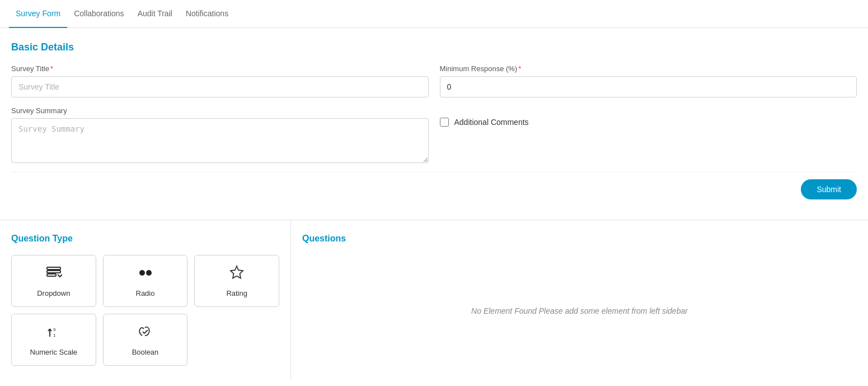  I want to click on minimum-response-input: 0, so click(649, 87).